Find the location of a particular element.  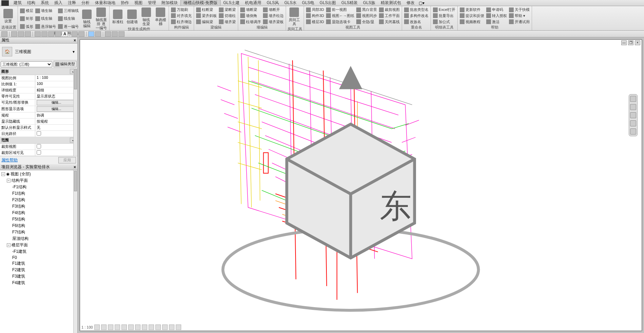

ribbon-button: 批量导出 is located at coordinates (444, 16).